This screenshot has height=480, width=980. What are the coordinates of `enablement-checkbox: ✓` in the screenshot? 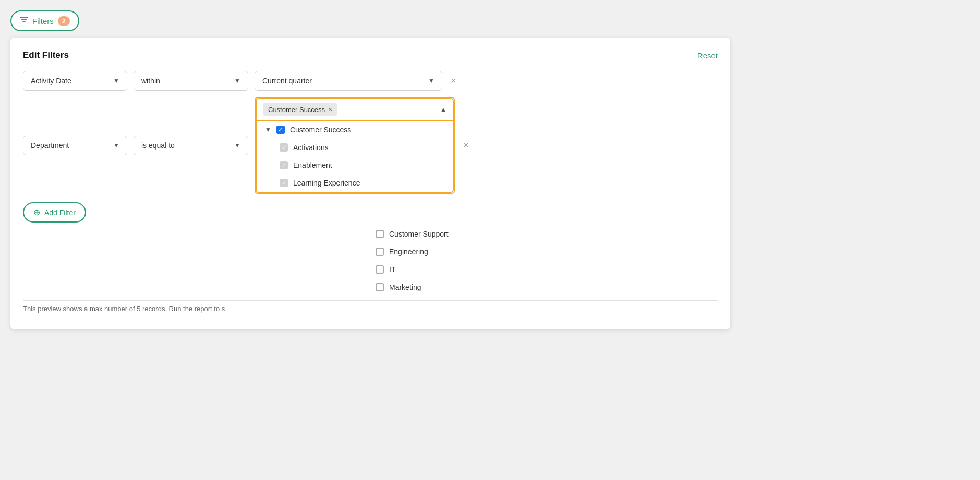 It's located at (284, 165).